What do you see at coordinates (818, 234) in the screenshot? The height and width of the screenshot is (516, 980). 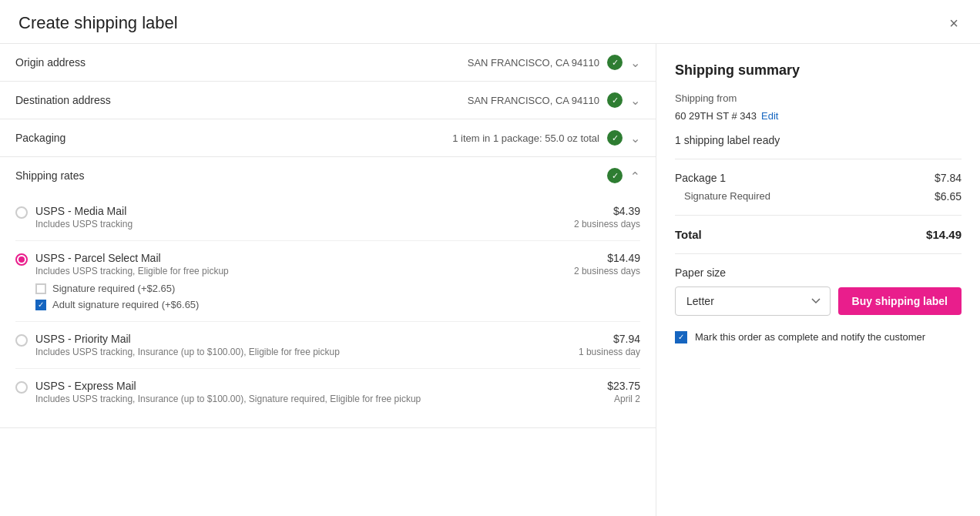 I see `summary-total-row: Total $14.49` at bounding box center [818, 234].